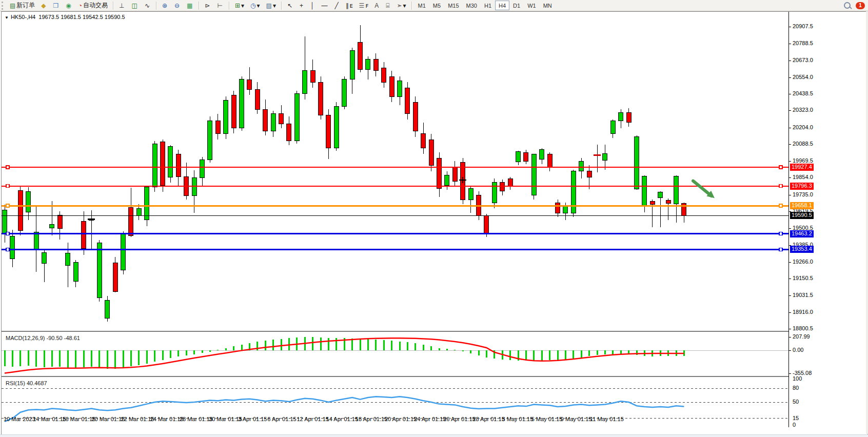  What do you see at coordinates (430, 419) in the screenshot?
I see `time-axis-label: 24 Apr 01:15` at bounding box center [430, 419].